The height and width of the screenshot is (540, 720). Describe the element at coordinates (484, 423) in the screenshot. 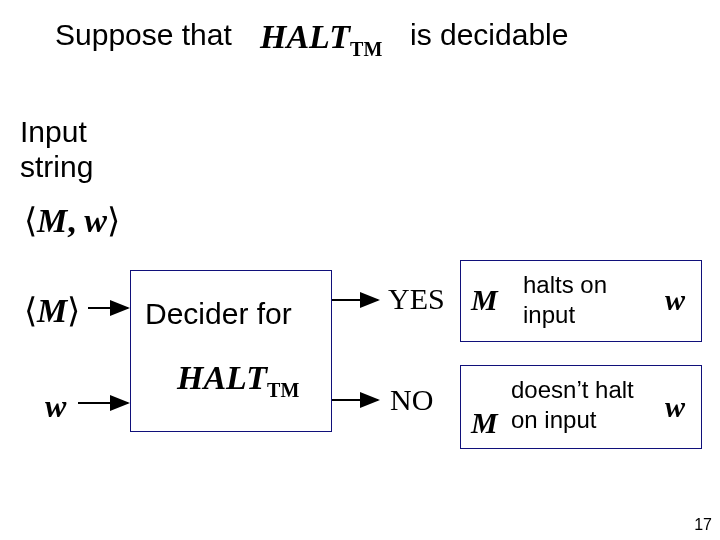

I see `no-M: M` at that location.